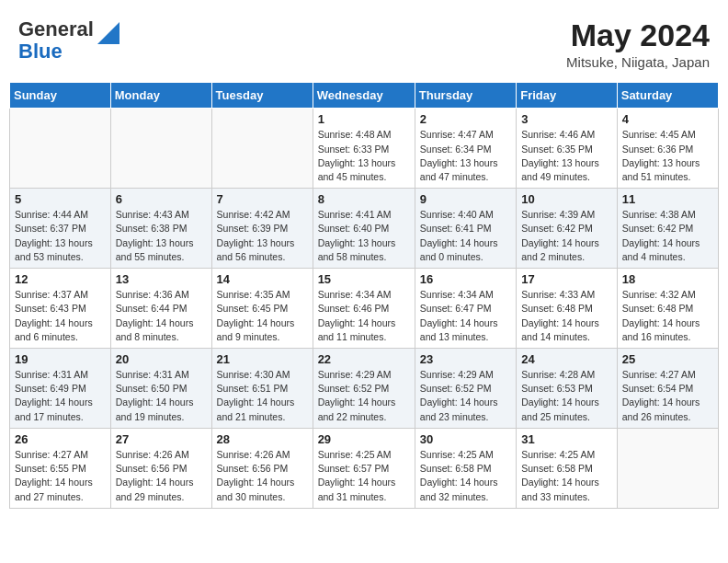 Image resolution: width=728 pixels, height=563 pixels. Describe the element at coordinates (364, 228) in the screenshot. I see `calendar-cell: 8Sunrise: 4:41 AM Sunset: 6:40 PM Daylig…` at that location.